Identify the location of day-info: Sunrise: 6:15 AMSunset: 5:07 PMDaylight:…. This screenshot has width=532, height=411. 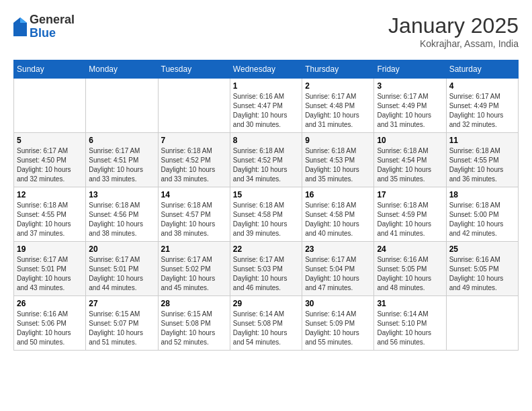
(122, 328).